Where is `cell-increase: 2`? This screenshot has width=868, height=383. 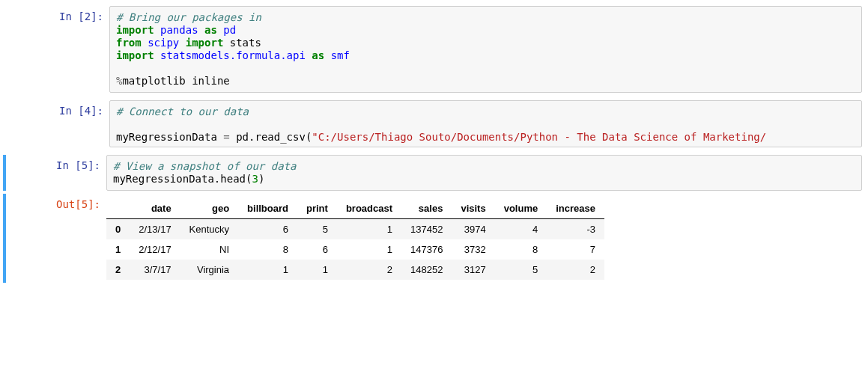
cell-increase: 2 is located at coordinates (575, 269).